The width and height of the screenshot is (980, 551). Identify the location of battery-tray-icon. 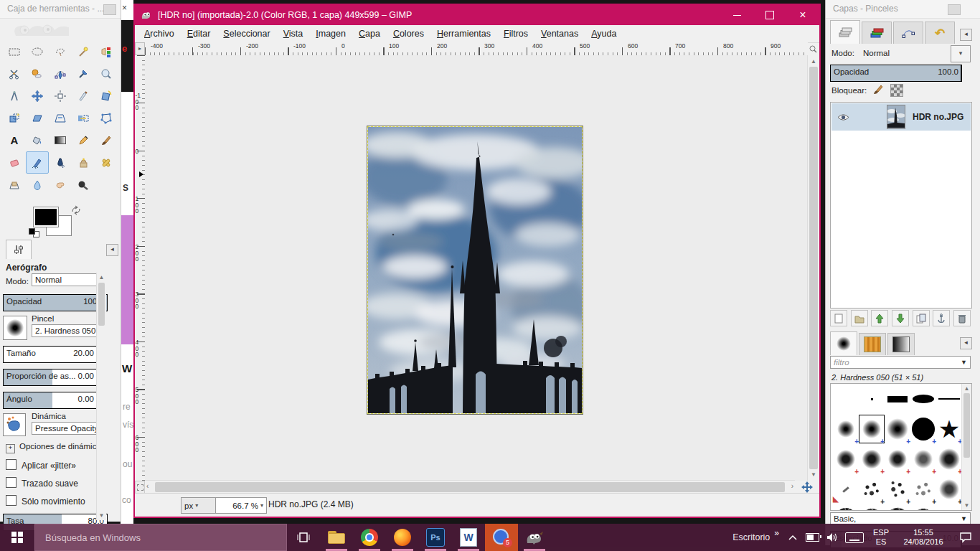
(812, 537).